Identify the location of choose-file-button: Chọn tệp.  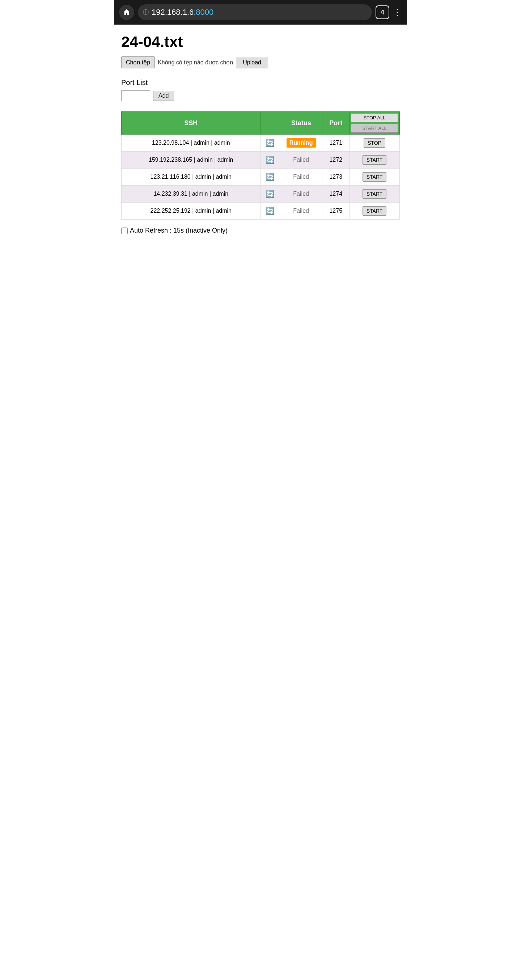
(138, 62).